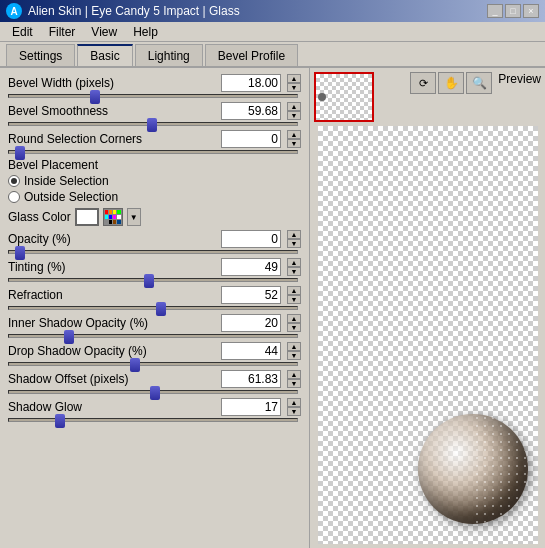 Image resolution: width=545 pixels, height=548 pixels. What do you see at coordinates (294, 328) in the screenshot?
I see `inner-shadow-down: ▼` at bounding box center [294, 328].